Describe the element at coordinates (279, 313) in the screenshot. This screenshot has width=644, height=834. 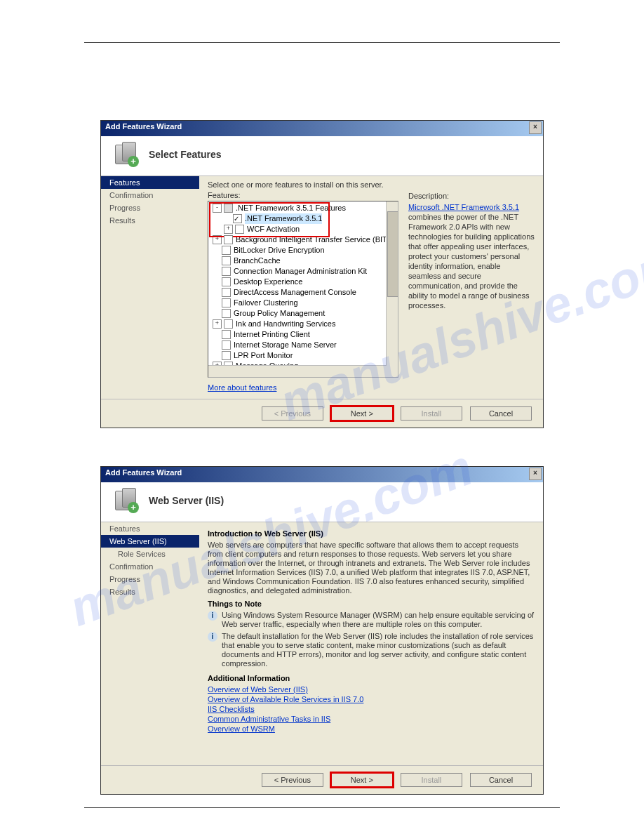
I see `tree-item-label: Group Policy Management` at that location.